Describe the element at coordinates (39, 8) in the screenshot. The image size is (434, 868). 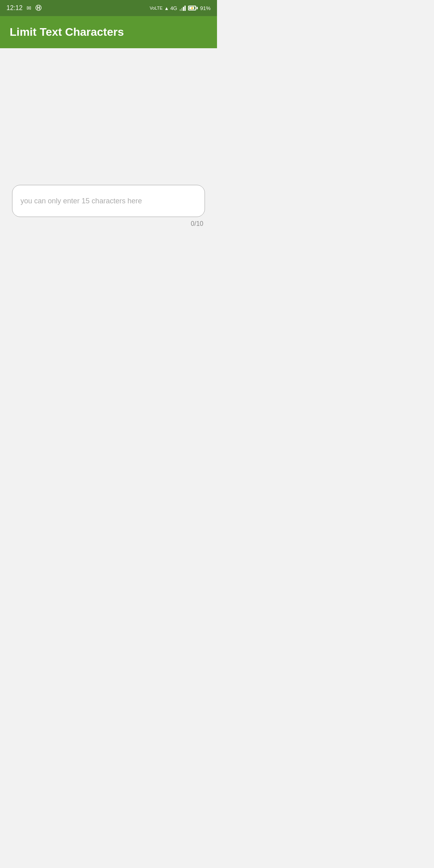
I see `parking-icon: Ⓗ` at that location.